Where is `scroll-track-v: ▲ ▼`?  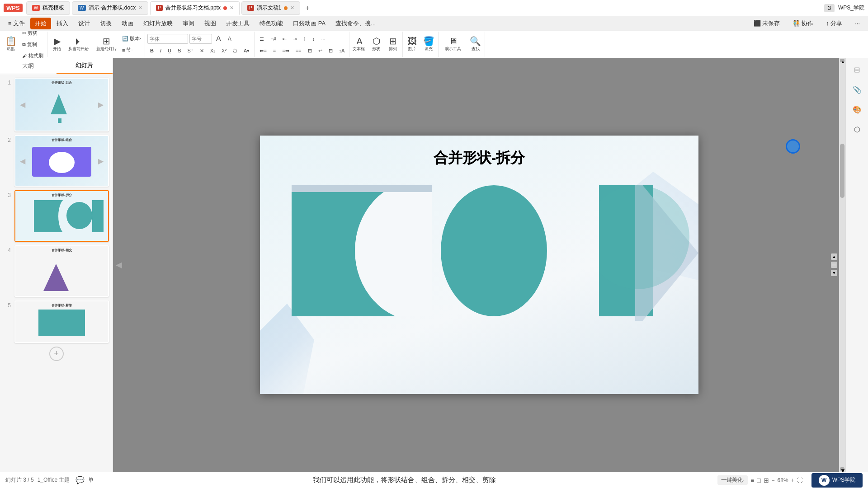
scroll-track-v: ▲ ▼ is located at coordinates (842, 265).